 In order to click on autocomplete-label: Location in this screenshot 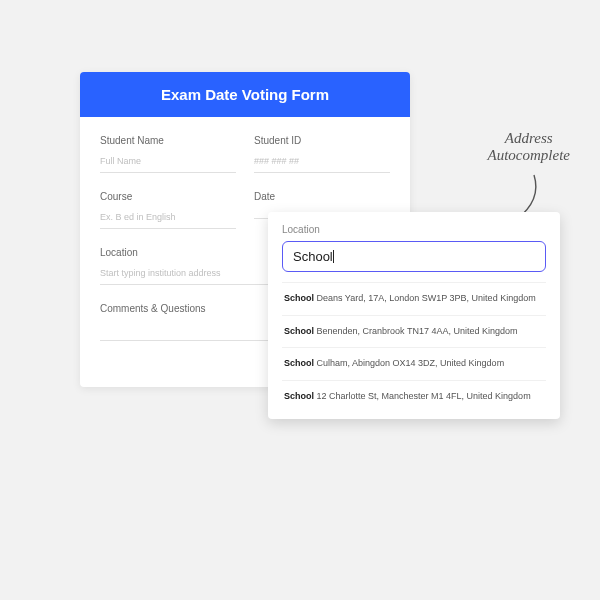, I will do `click(414, 230)`.